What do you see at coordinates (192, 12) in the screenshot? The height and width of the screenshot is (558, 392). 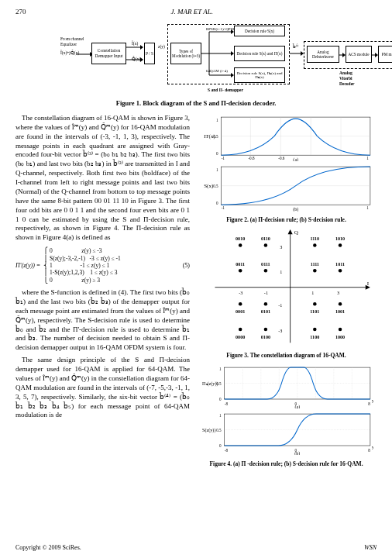 I see `authors: J. MAR ET AL.` at bounding box center [192, 12].